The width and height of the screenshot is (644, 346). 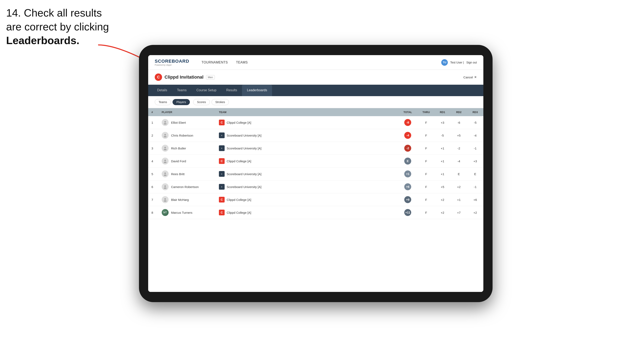 What do you see at coordinates (442, 135) in the screenshot?
I see `rd1-cell: -5` at bounding box center [442, 135].